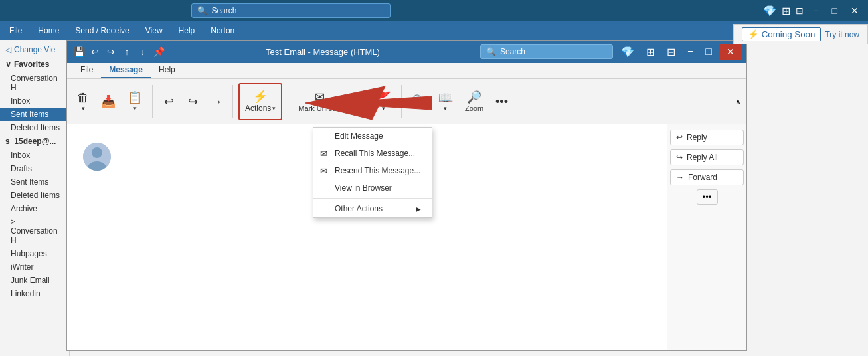 This screenshot has height=356, width=868. I want to click on delete-btn: 🗑 ▾, so click(83, 102).